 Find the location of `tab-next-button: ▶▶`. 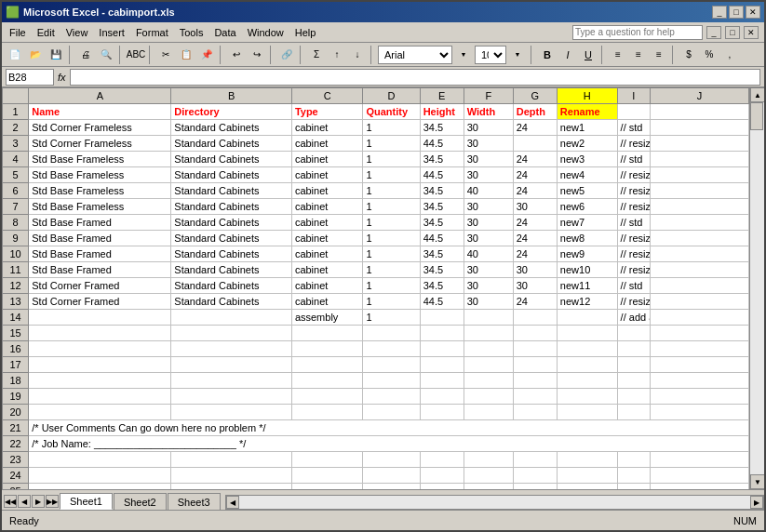

tab-next-button: ▶▶ is located at coordinates (52, 501).